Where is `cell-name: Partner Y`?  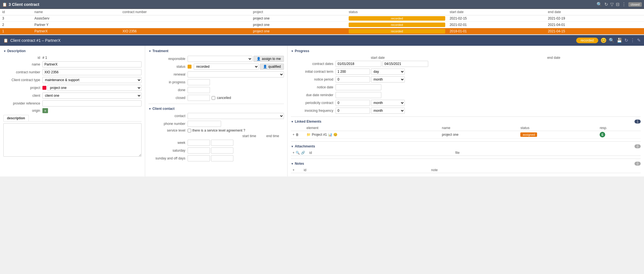 cell-name: Partner Y is located at coordinates (76, 25).